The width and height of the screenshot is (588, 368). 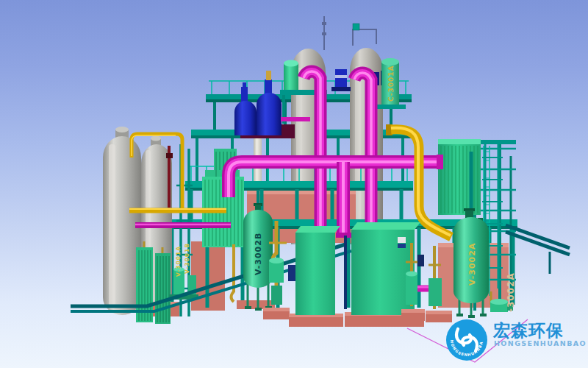 I want to click on tag-v3001b: V-3001B, so click(x=187, y=258).